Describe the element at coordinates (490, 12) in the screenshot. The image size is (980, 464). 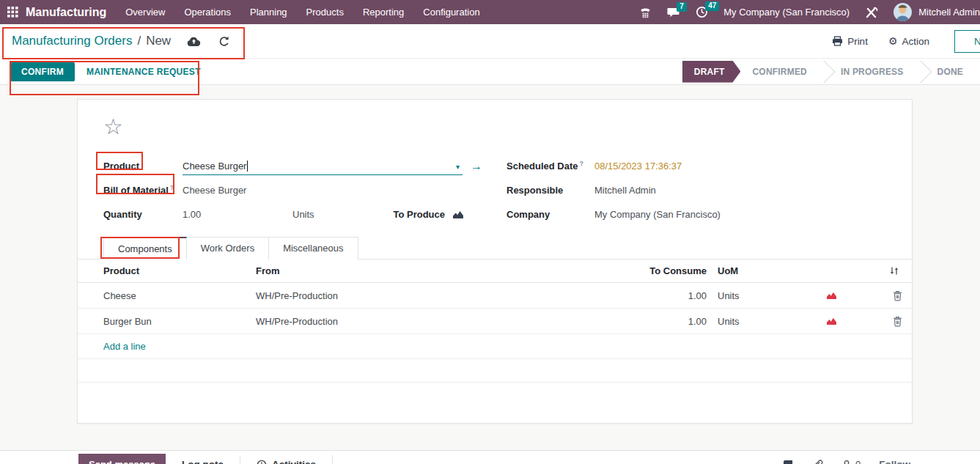
I see `top-nav-bar: Manufacturing Overview Operations Planni…` at that location.